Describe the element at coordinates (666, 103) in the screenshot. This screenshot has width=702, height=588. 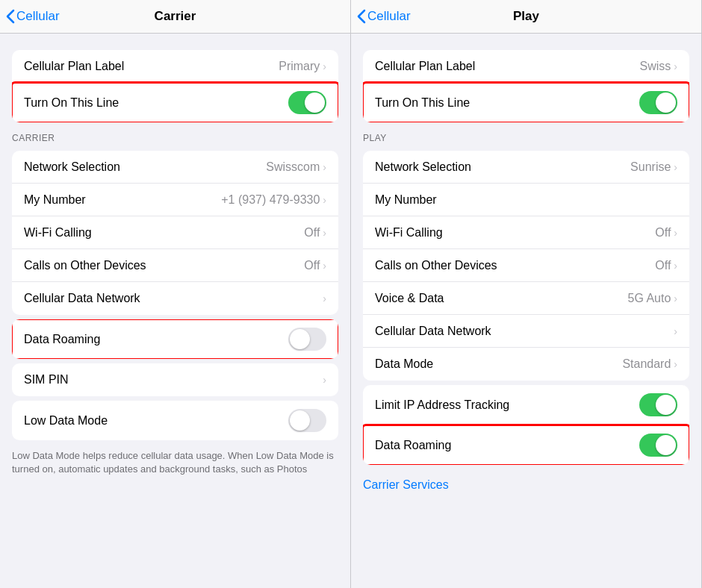
I see `right-turn-on-toggle-thumb` at that location.